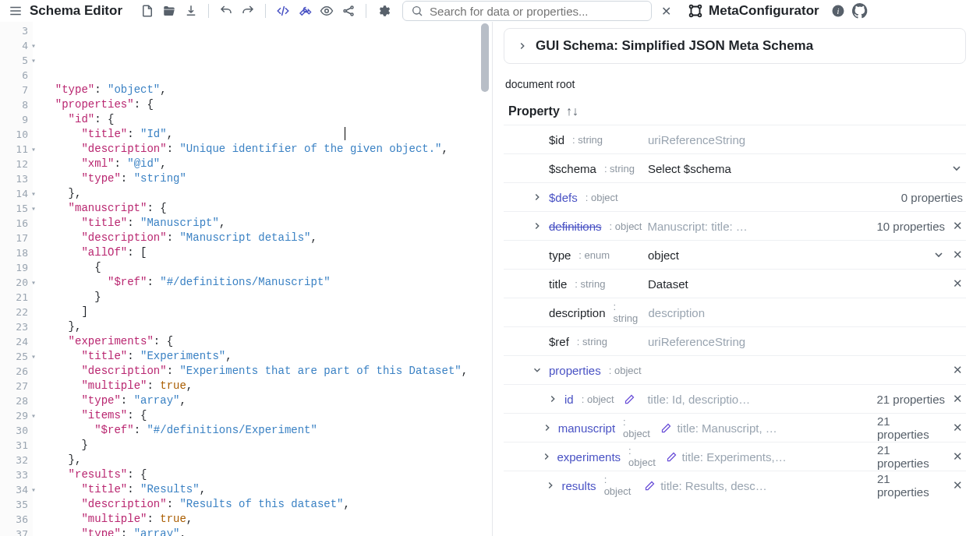  Describe the element at coordinates (666, 11) in the screenshot. I see `close-icon: ✕` at that location.